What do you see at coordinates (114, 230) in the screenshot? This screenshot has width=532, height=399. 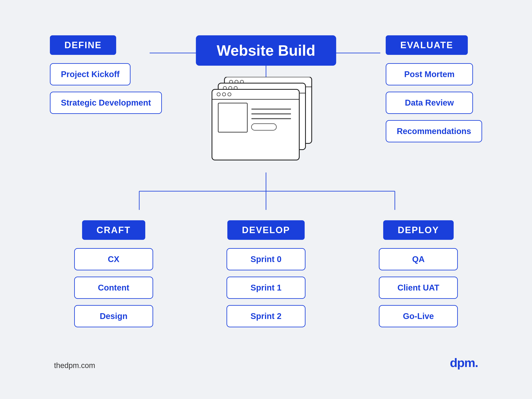 I see `craft-badge: CRAFT` at bounding box center [114, 230].